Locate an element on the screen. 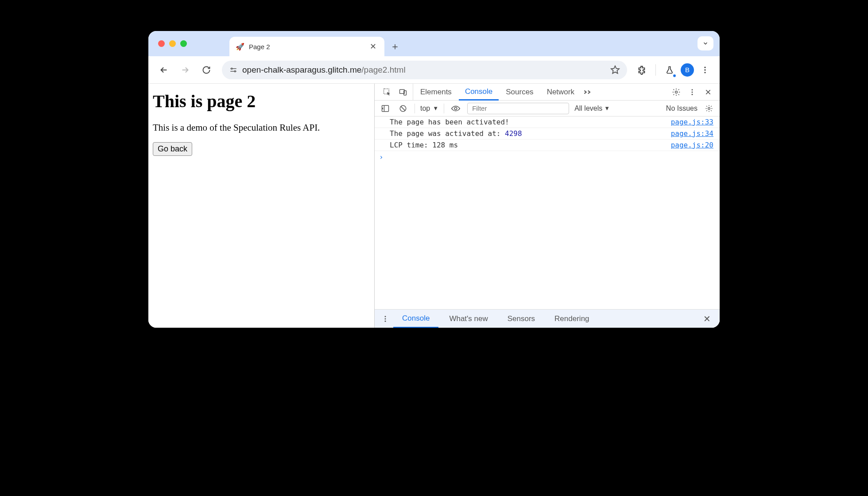  profile-avatar: B is located at coordinates (687, 70).